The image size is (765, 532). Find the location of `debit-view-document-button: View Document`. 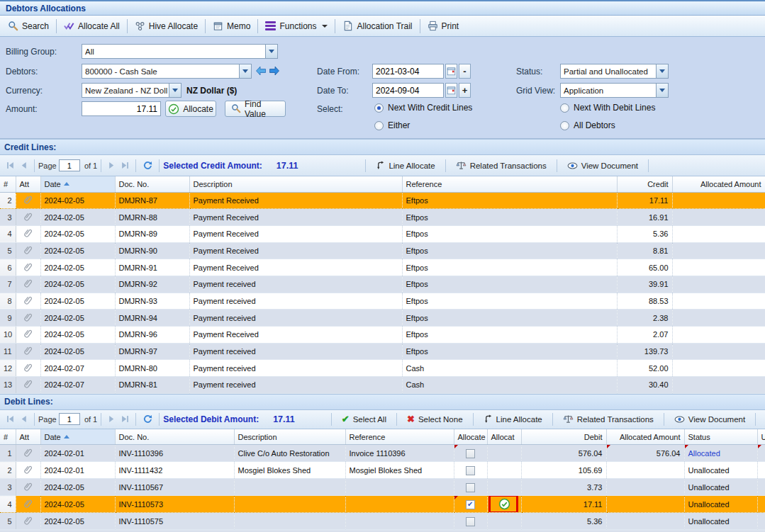

debit-view-document-button: View Document is located at coordinates (710, 419).